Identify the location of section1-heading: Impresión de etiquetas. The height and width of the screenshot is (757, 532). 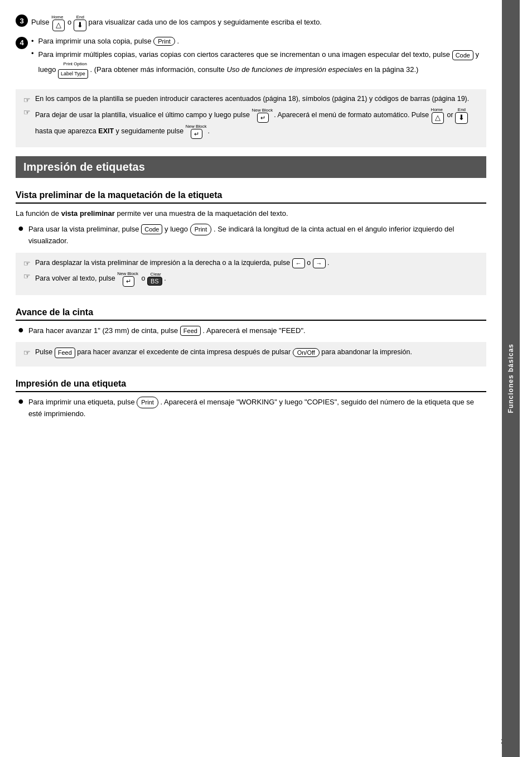
(251, 167).